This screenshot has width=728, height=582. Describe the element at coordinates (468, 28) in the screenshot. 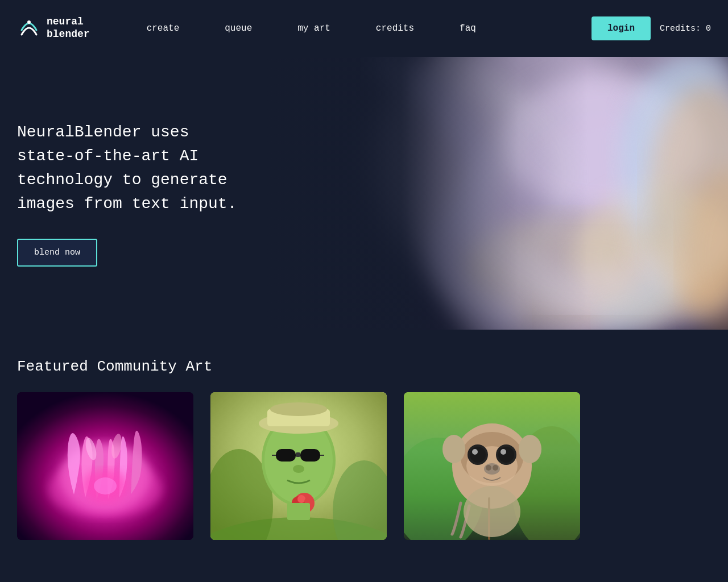

I see `nav-faq: faq` at that location.